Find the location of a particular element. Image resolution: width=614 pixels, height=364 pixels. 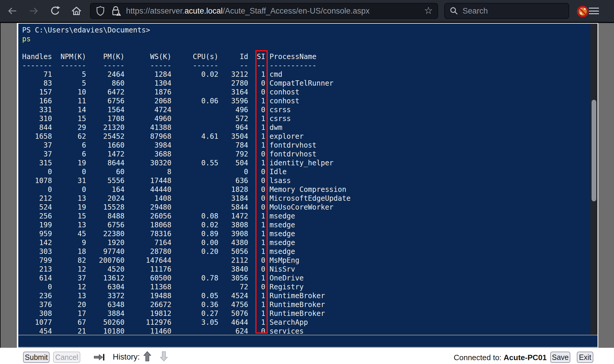

console-line: 212 13 2024 1408 3184 0 MicrosoftEdgeUpd… is located at coordinates (306, 198).